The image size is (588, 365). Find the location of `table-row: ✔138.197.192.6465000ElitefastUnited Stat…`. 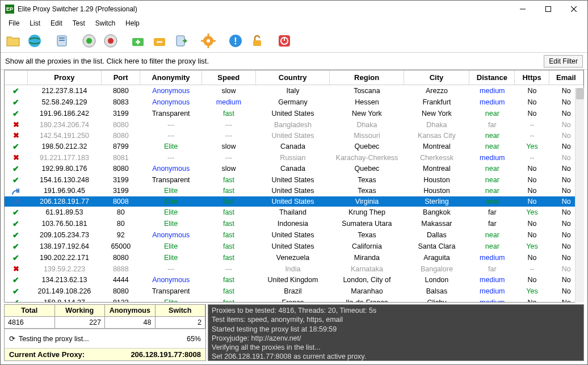

table-row: ✔138.197.192.6465000ElitefastUnited Stat… is located at coordinates (294, 246).